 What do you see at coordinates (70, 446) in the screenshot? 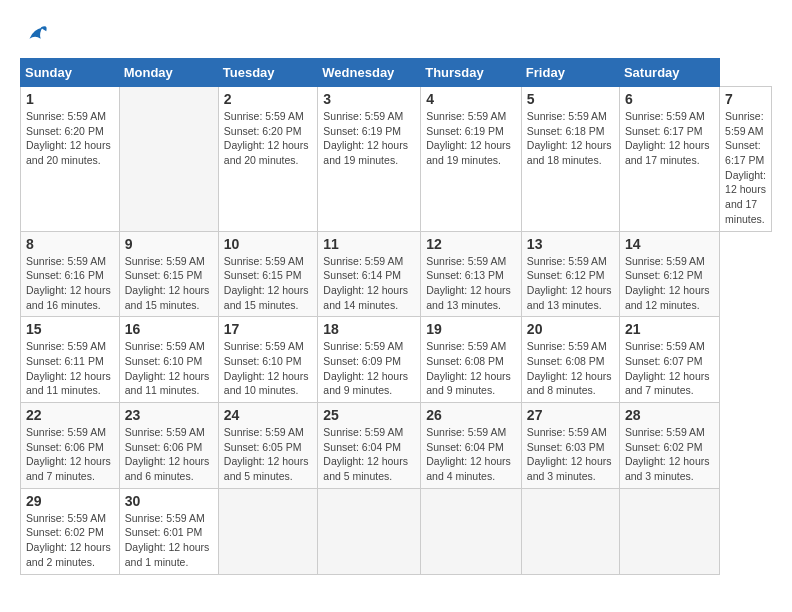
I see `calendar-cell-22: 22Sunrise: 5:59 AMSunset: 6:06 PMDayligh…` at bounding box center [70, 446].